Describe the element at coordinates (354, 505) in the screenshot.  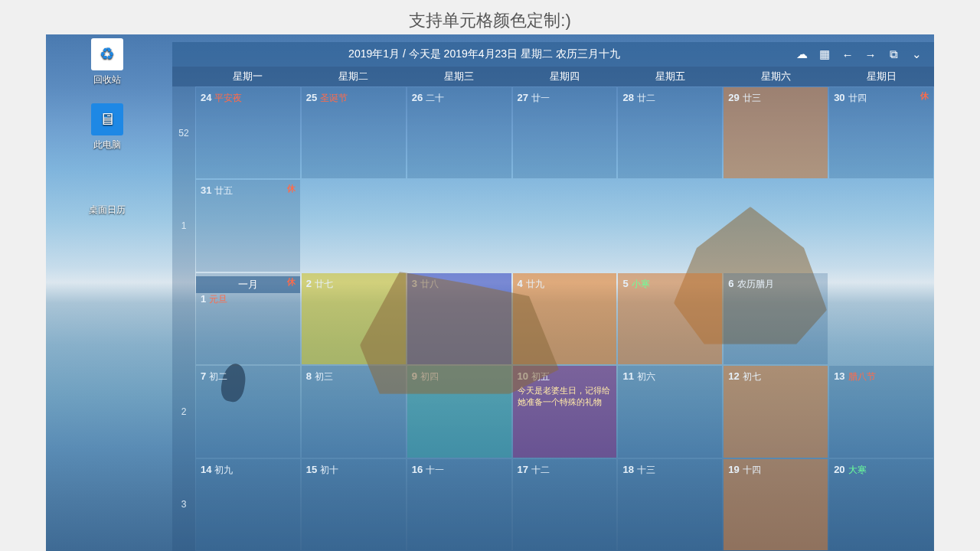
I see `calendar-day-cell: 15初十` at that location.